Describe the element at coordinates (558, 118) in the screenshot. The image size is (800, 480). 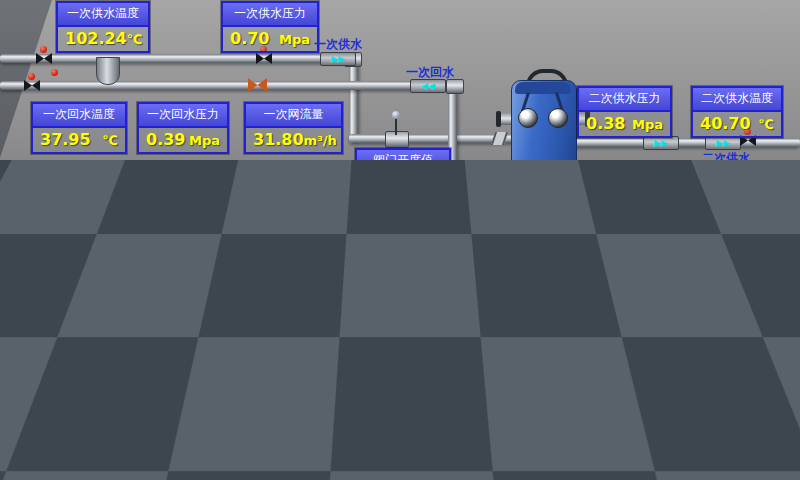
I see `exchanger-port-upper-right` at that location.